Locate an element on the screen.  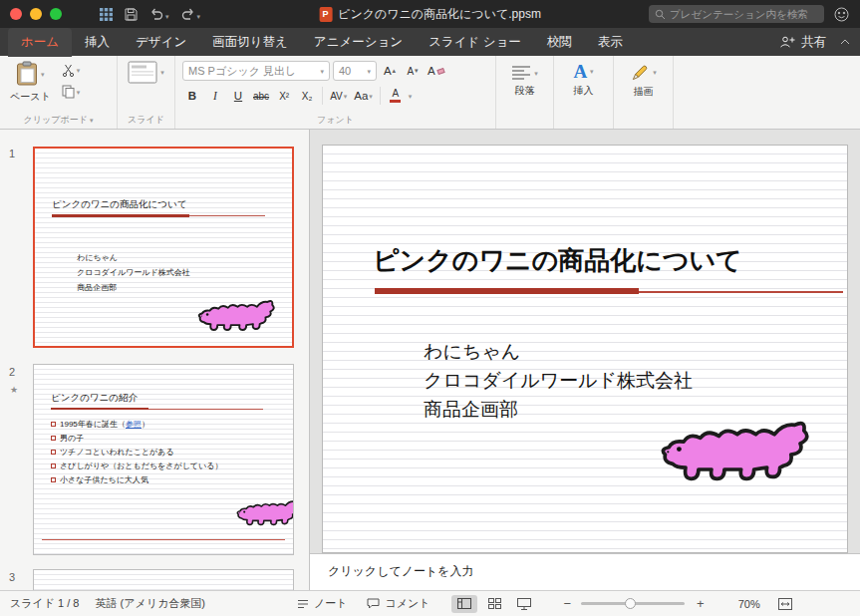
notes-toggle-label: ノート is located at coordinates (331, 604).